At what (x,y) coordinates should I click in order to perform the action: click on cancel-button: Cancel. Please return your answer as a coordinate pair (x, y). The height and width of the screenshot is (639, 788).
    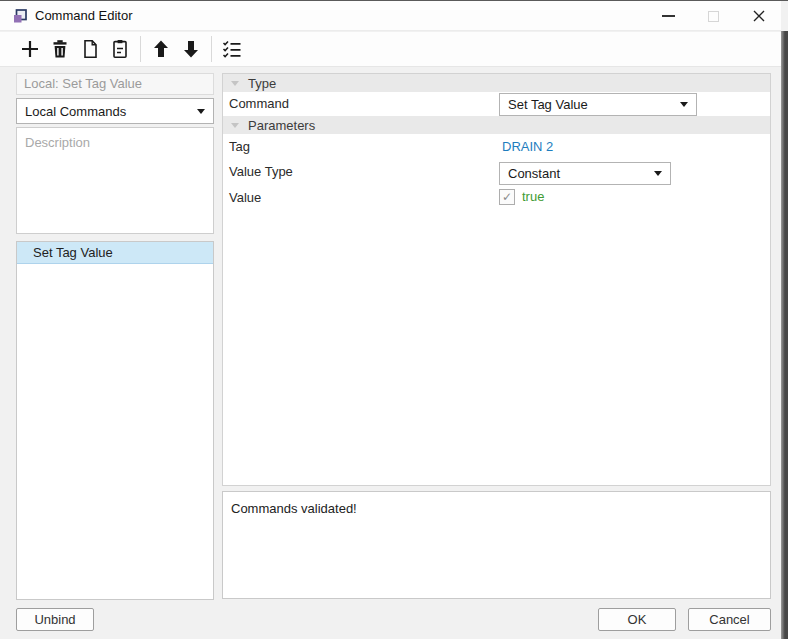
    Looking at the image, I should click on (730, 620).